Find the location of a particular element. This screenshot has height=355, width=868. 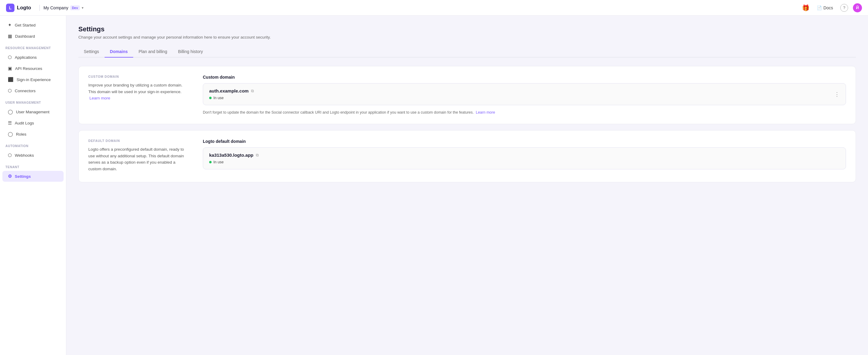

user-management-section-label: USER MANAGEMENT is located at coordinates (33, 101).